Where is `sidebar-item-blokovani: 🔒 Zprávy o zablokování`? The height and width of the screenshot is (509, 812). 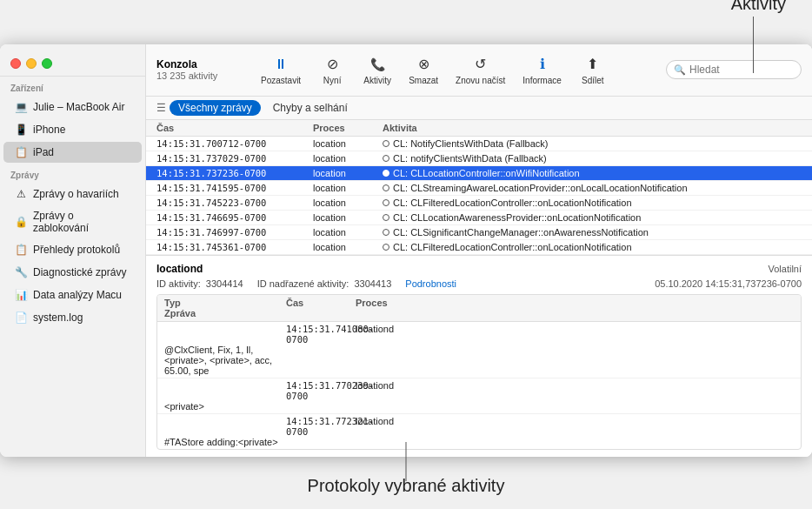
sidebar-item-blokovani: 🔒 Zprávy o zablokování is located at coordinates (73, 222).